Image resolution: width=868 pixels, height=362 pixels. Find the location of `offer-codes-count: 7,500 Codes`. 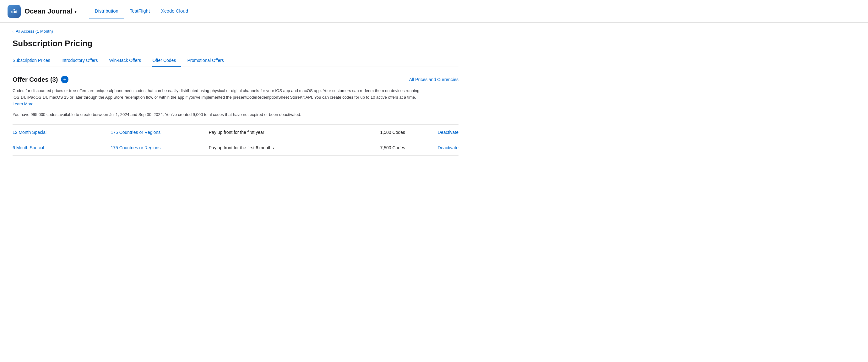

offer-codes-count: 7,500 Codes is located at coordinates (393, 148).